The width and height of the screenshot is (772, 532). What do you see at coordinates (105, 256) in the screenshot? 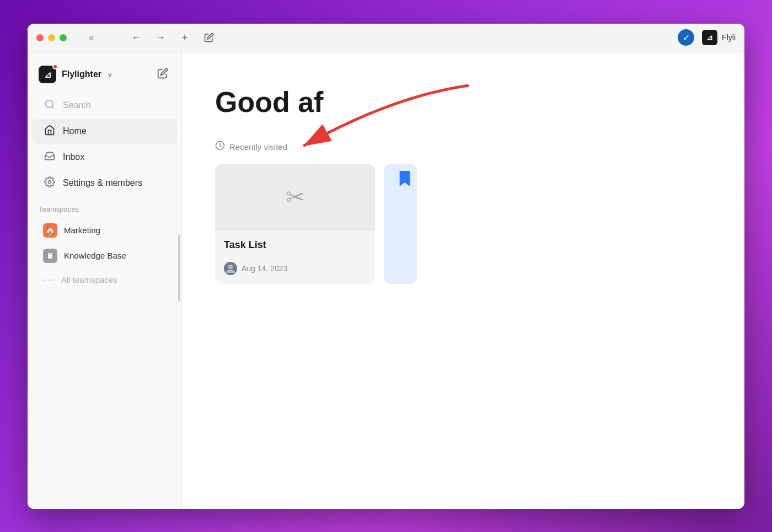
I see `teamspace-item-knowledge-base: 📋 Knowledge Base` at bounding box center [105, 256].